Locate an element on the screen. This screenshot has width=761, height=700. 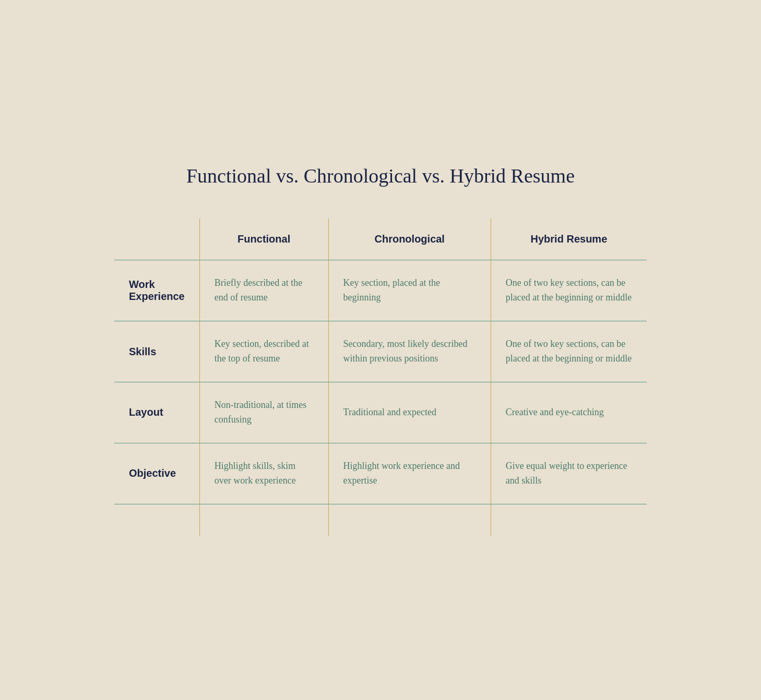
header-hybrid: Hybrid Resume is located at coordinates (569, 239).